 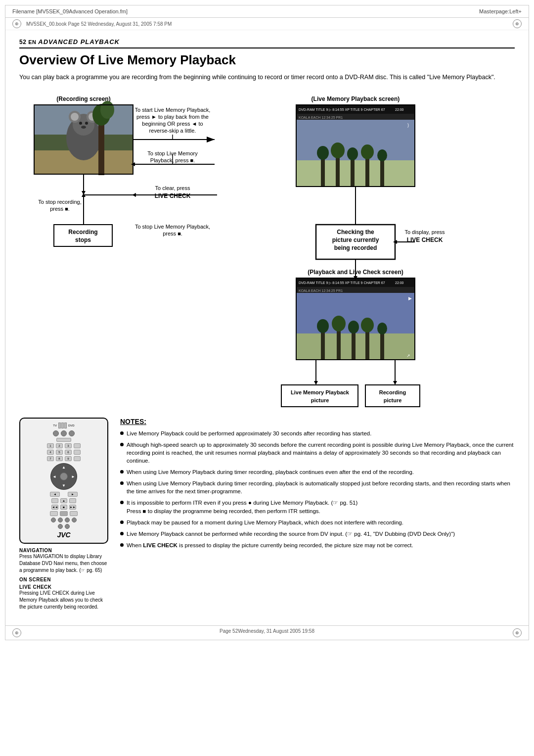 I want to click on remote-btn-power, so click(x=56, y=433).